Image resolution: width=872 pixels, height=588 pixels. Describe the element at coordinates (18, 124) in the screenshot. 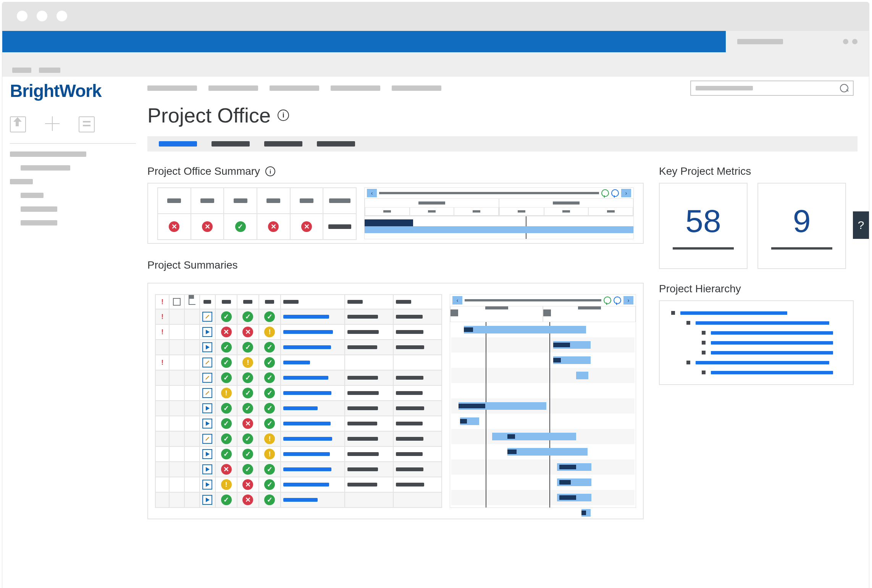

I see `upload-icon` at that location.